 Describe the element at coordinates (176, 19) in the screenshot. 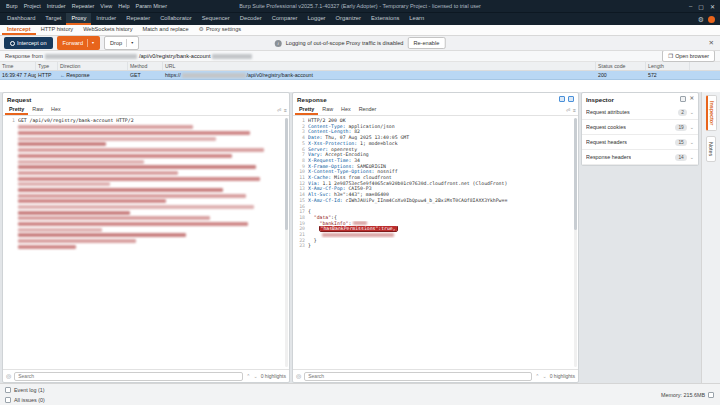

I see `tab-collaborator: Collaborator` at that location.